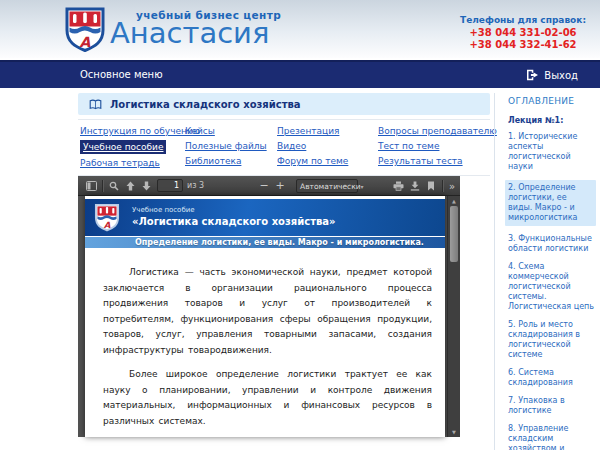 The height and width of the screenshot is (450, 600). I want to click on menu-link-files: Полезные файлы, so click(226, 146).